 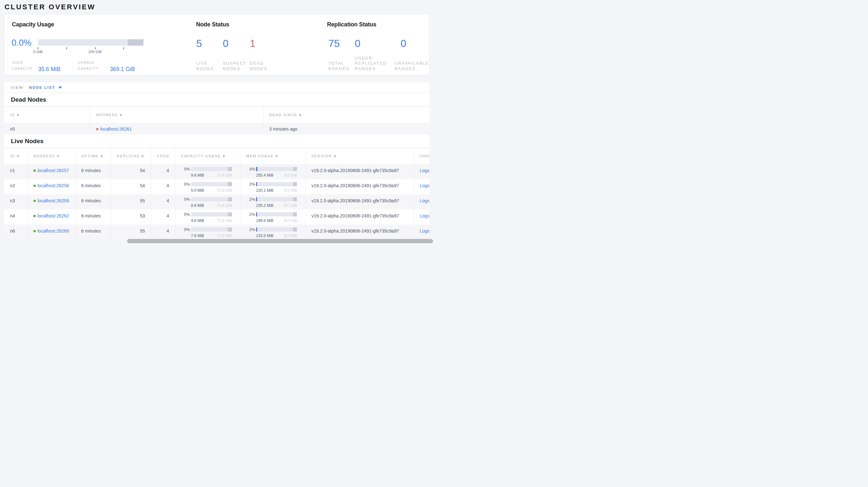 What do you see at coordinates (360, 202) in the screenshot?
I see `version-cell: v19.2.0-alpha.20190606-2491-gfe735c9a97` at bounding box center [360, 202].